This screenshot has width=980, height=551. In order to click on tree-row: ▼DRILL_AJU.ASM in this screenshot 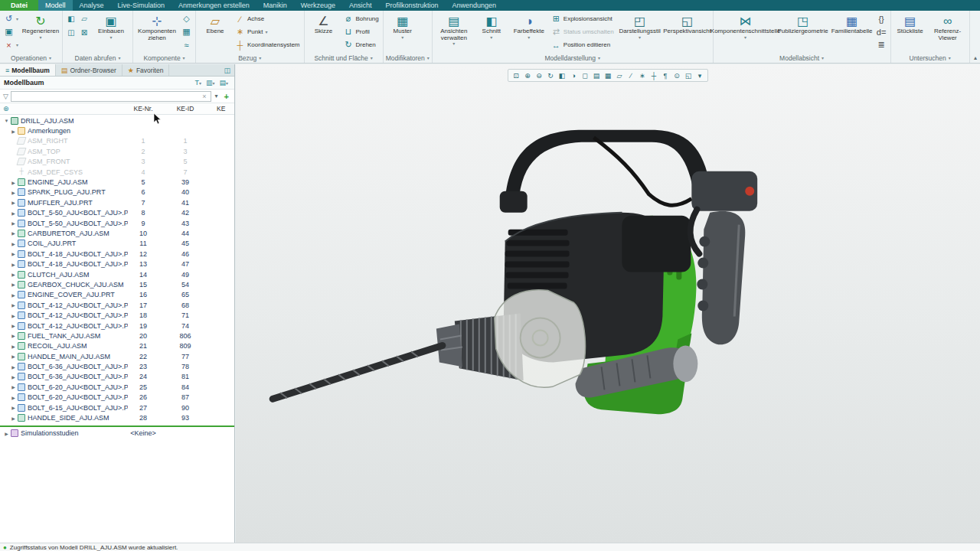, I will do `click(117, 121)`.